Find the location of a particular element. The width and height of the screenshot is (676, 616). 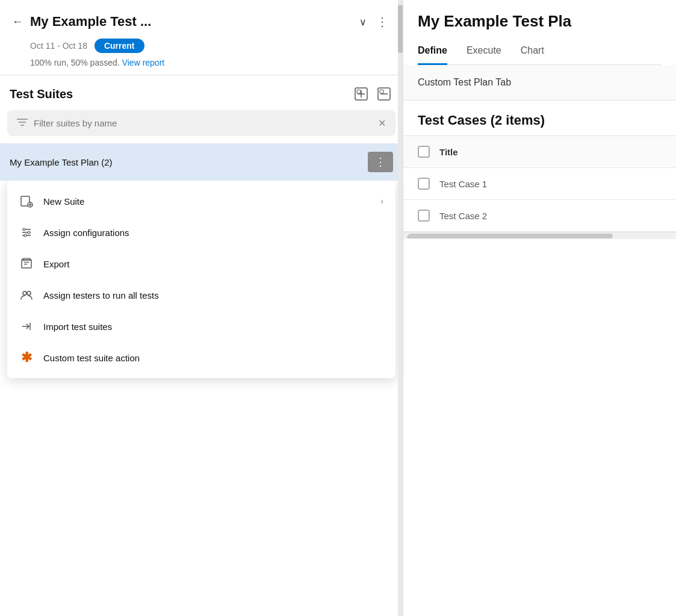

custom-action-icon: ✱ is located at coordinates (26, 358).